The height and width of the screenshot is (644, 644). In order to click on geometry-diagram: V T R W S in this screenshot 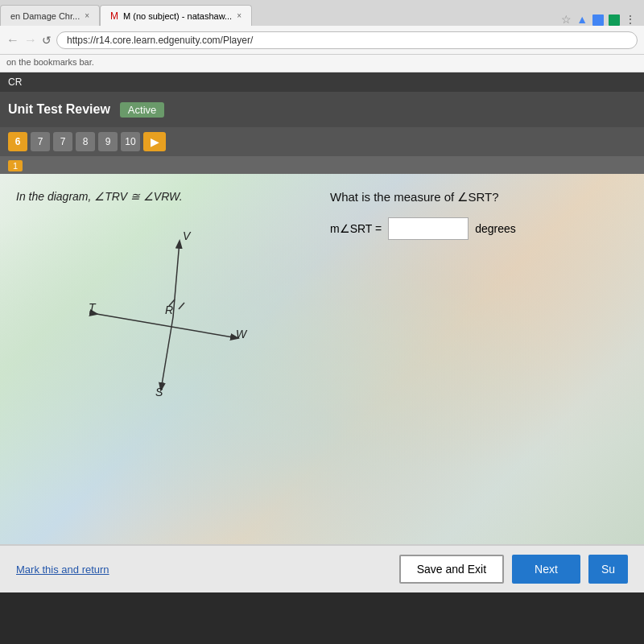, I will do `click(165, 316)`.